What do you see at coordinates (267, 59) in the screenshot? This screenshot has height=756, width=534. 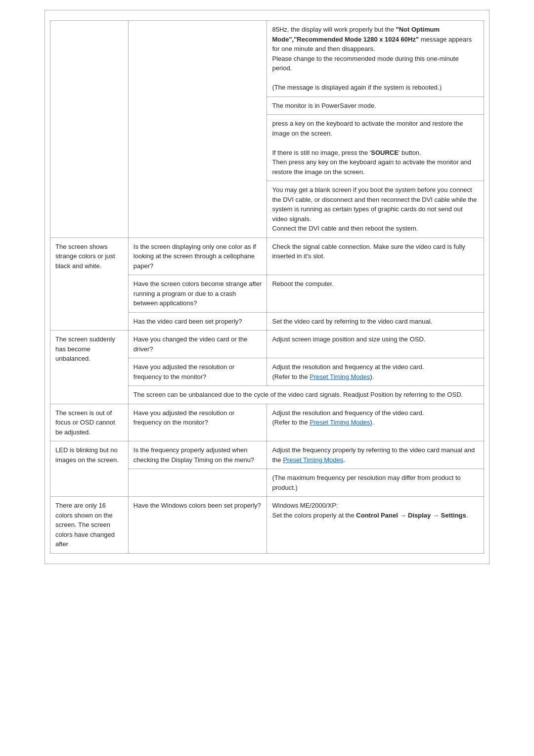 I see `table-row: 85Hz, the display will work properly but…` at bounding box center [267, 59].